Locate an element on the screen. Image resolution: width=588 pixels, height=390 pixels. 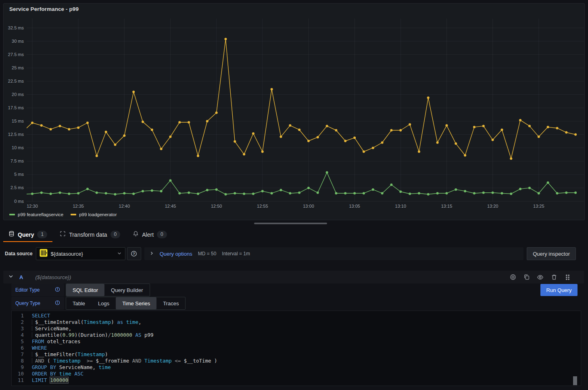
svg-text: 13:10 is located at coordinates (401, 206).